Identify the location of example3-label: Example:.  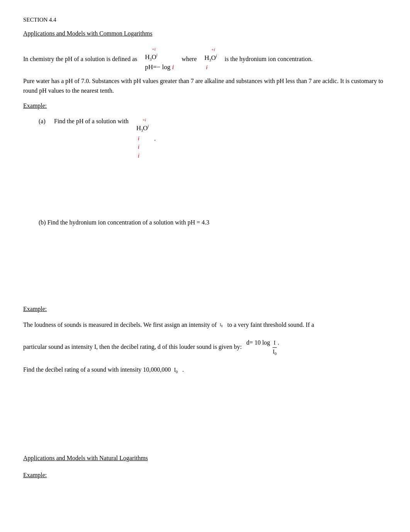
(205, 475).